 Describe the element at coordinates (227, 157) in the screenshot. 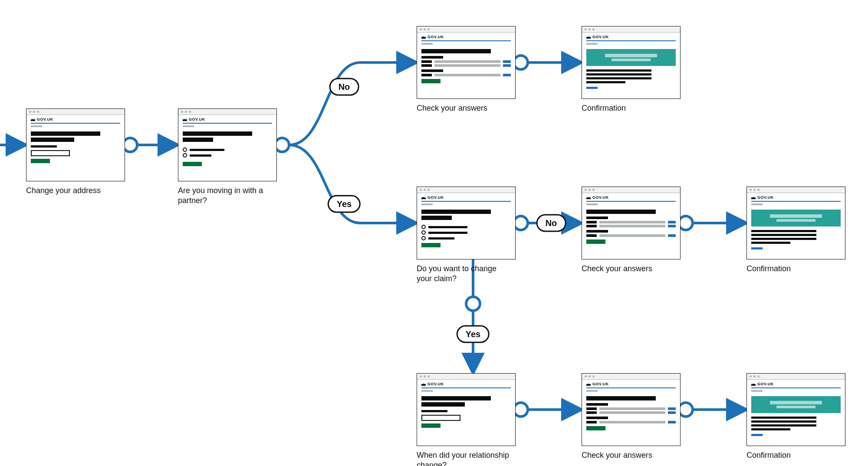

I see `node-moving-in-partner: GOV.UK Are you moving in with a partner?` at that location.